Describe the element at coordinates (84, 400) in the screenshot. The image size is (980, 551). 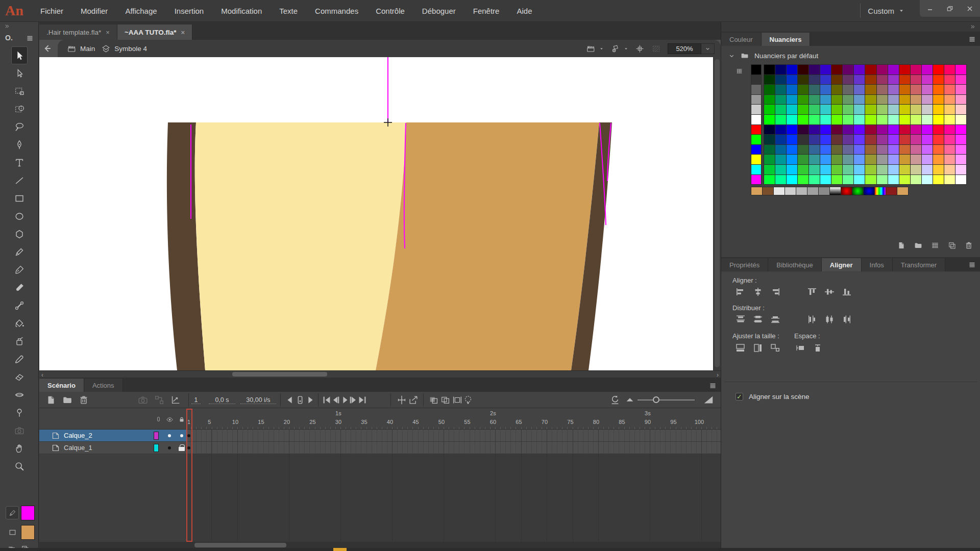
I see `delete-layer-icon` at that location.